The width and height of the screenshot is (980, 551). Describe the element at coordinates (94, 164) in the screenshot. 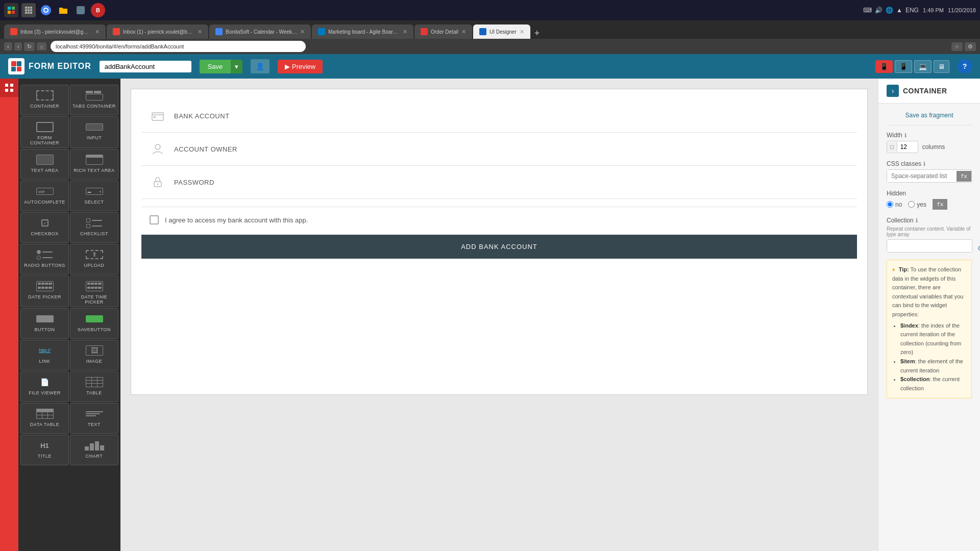

I see `widget-rich-text-area: RICH TEXT AREA` at that location.